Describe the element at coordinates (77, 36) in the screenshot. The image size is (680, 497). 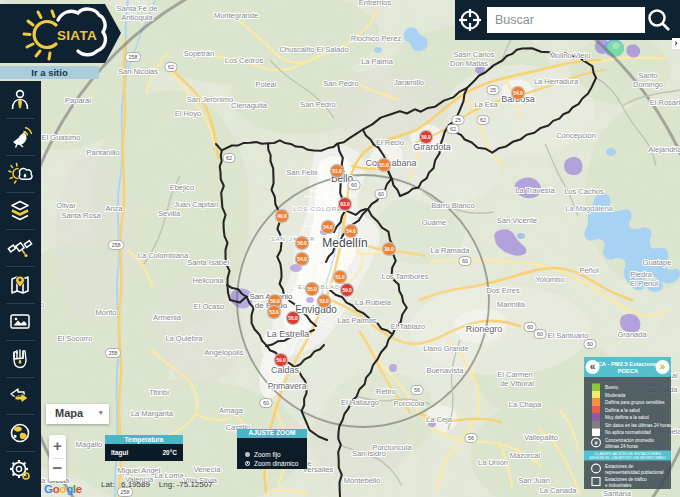
I see `svg-text: SIATA` at that location.